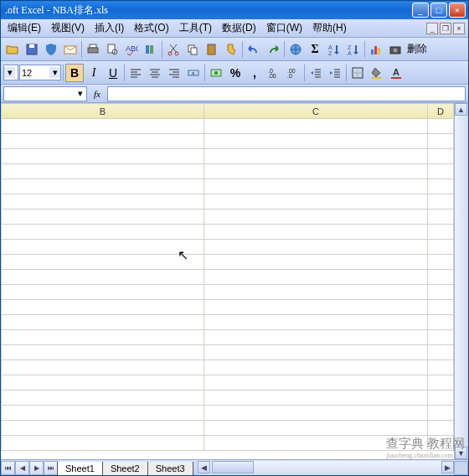  What do you see at coordinates (296, 49) in the screenshot?
I see `hyperlink-icon` at bounding box center [296, 49].